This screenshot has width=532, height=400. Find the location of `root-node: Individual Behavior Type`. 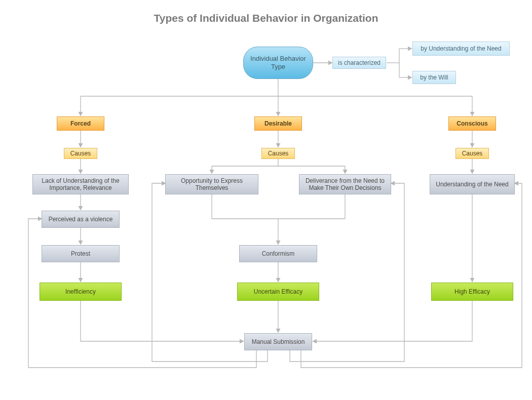

root-node: Individual Behavior Type is located at coordinates (278, 63).